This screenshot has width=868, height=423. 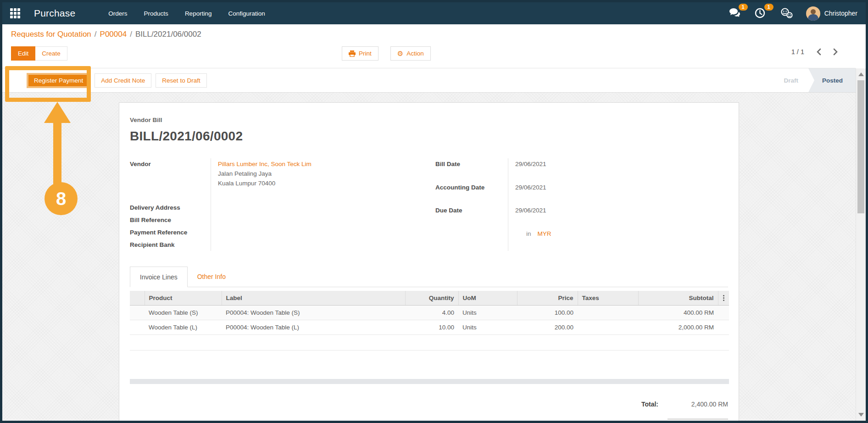 What do you see at coordinates (861, 245) in the screenshot?
I see `vertical-scrollbar` at bounding box center [861, 245].